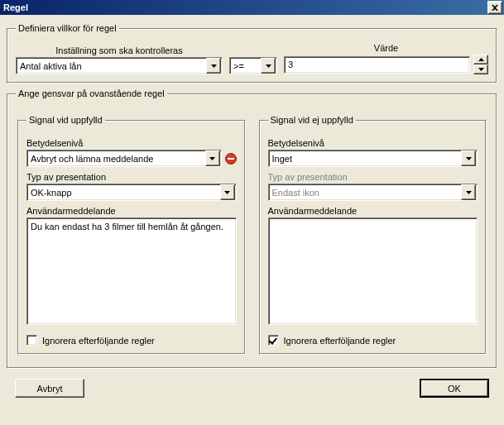  Describe the element at coordinates (373, 159) in the screenshot. I see `unfulfilled-level-select: Inget` at that location.